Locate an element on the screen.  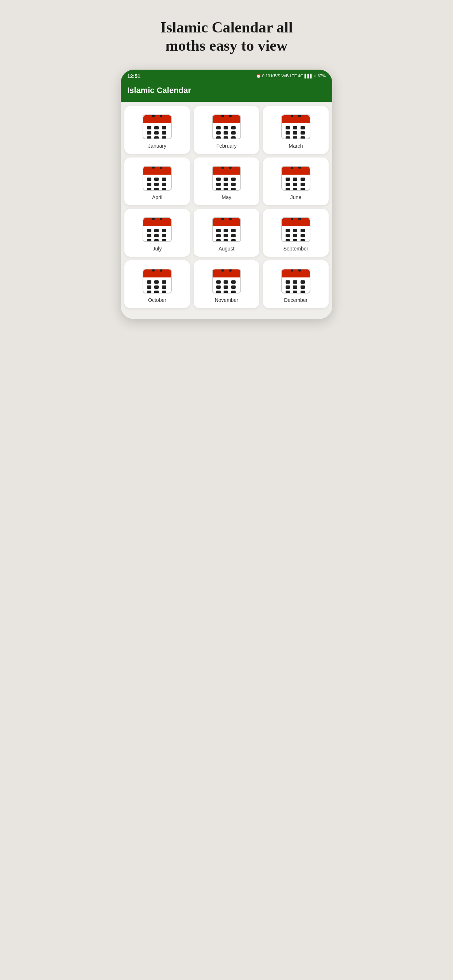
month-row-0: JanuaryFebruaryMarch is located at coordinates (226, 130).